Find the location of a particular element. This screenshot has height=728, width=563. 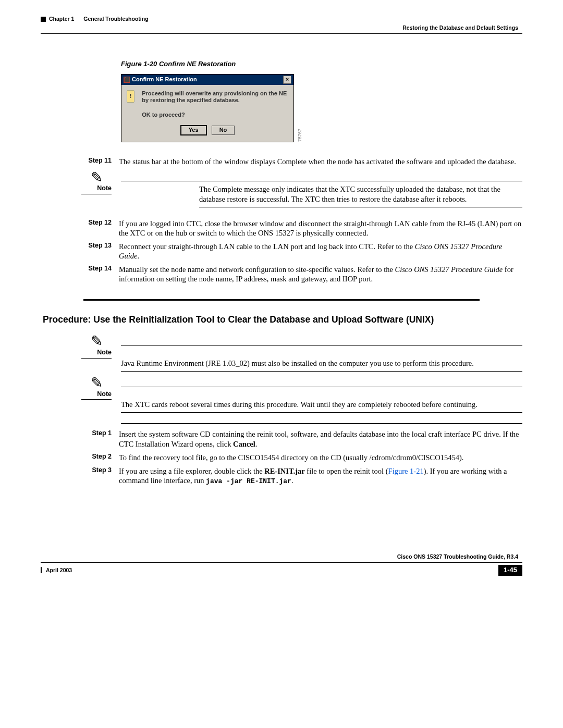

step-12-text: If you are logged into CTC, close the br… is located at coordinates (321, 228).